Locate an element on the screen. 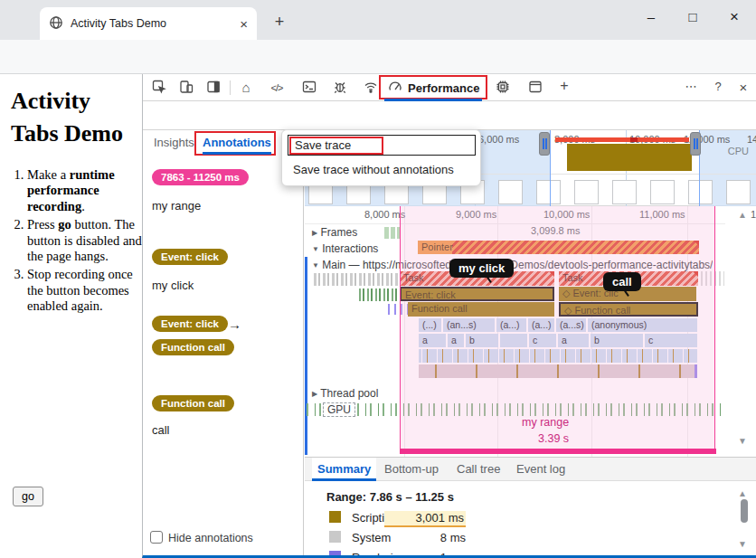 This screenshot has width=756, height=558. maximize-button: □ is located at coordinates (693, 17).